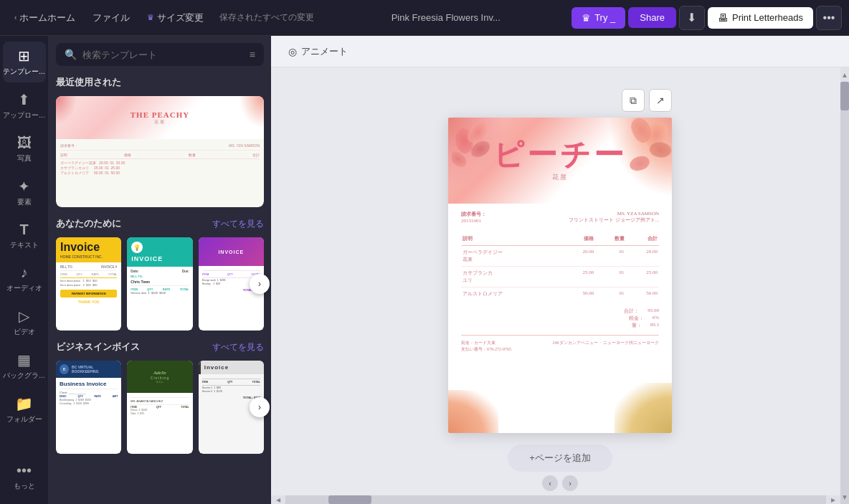  I want to click on sidebar: ⊞ テンプレー... ⬆ アップロー... 🖼 写真 ✦ 要素 T テキスト ♪…, so click(24, 270).